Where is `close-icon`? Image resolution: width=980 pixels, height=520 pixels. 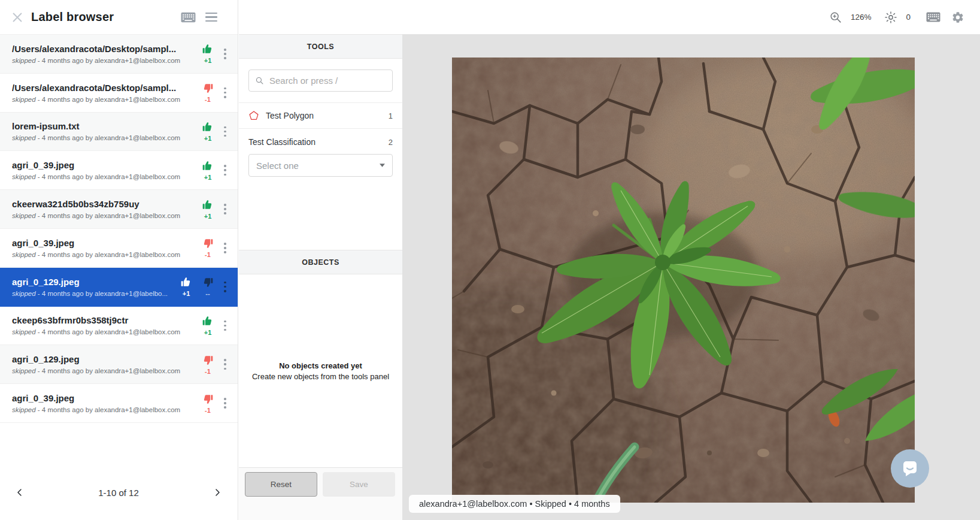
close-icon is located at coordinates (17, 17).